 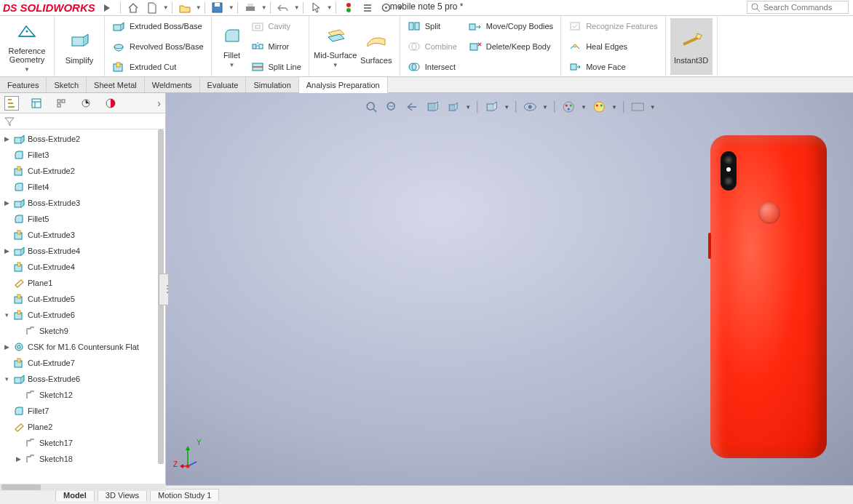 I want to click on splitline-button: Split Line, so click(x=277, y=67).